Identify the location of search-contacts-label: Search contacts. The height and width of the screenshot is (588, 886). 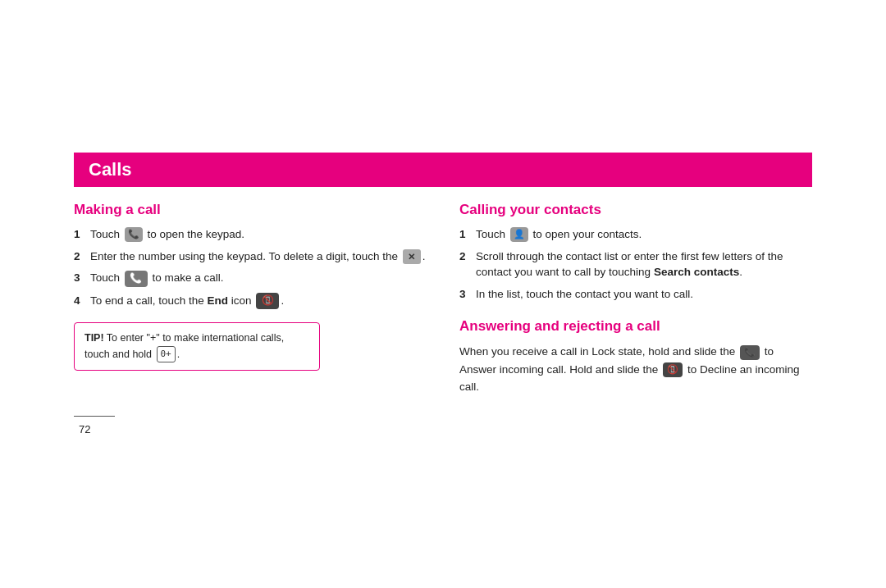
(696, 272).